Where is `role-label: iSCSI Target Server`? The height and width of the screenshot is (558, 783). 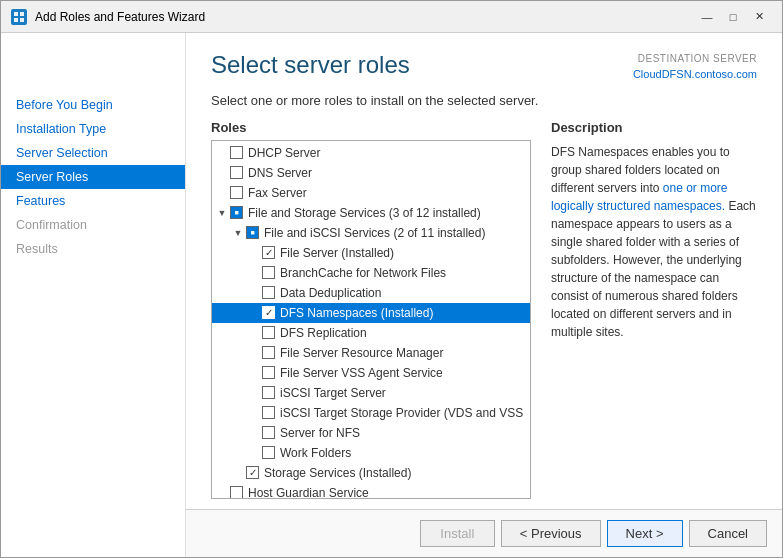 role-label: iSCSI Target Server is located at coordinates (333, 393).